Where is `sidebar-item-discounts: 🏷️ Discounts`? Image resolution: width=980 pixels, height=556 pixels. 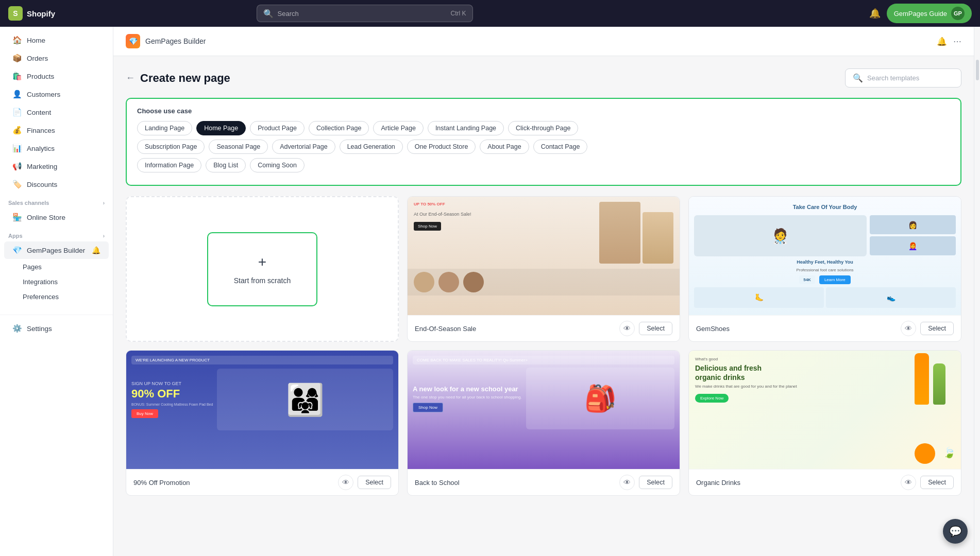
sidebar-item-discounts: 🏷️ Discounts is located at coordinates (57, 184).